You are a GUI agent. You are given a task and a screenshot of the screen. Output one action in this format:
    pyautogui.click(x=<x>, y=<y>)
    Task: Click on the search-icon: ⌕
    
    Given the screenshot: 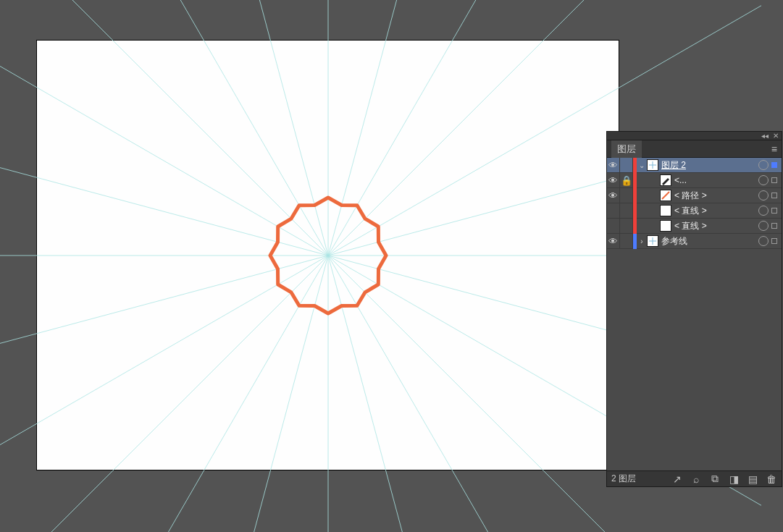 What is the action you would take?
    pyautogui.click(x=696, y=479)
    